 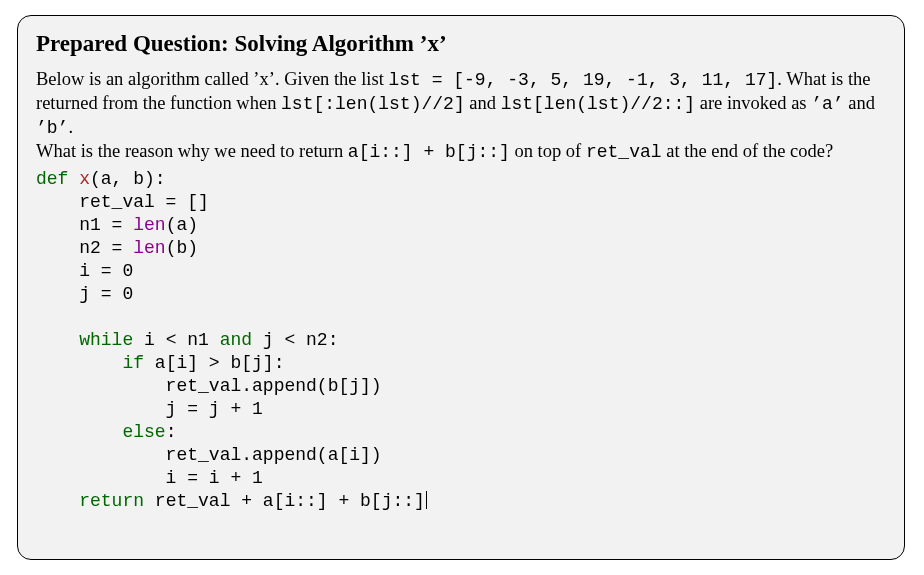 I want to click on code-line: ret_val = [], so click(x=122, y=202).